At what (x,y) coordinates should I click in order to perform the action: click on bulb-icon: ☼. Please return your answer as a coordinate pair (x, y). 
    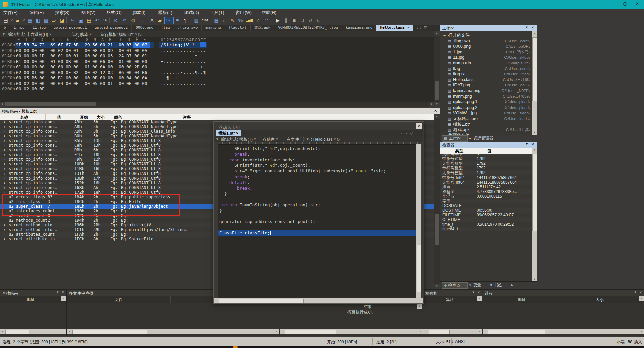
    Looking at the image, I should click on (224, 20).